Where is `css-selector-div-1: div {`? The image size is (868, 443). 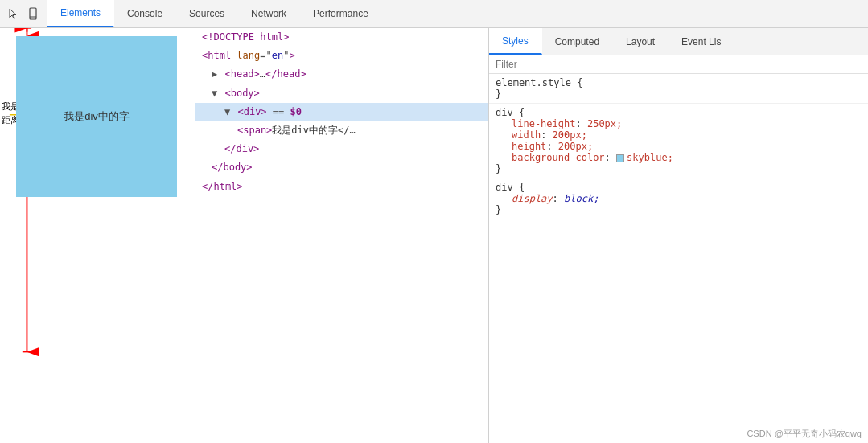
css-selector-div-1: div { is located at coordinates (679, 113).